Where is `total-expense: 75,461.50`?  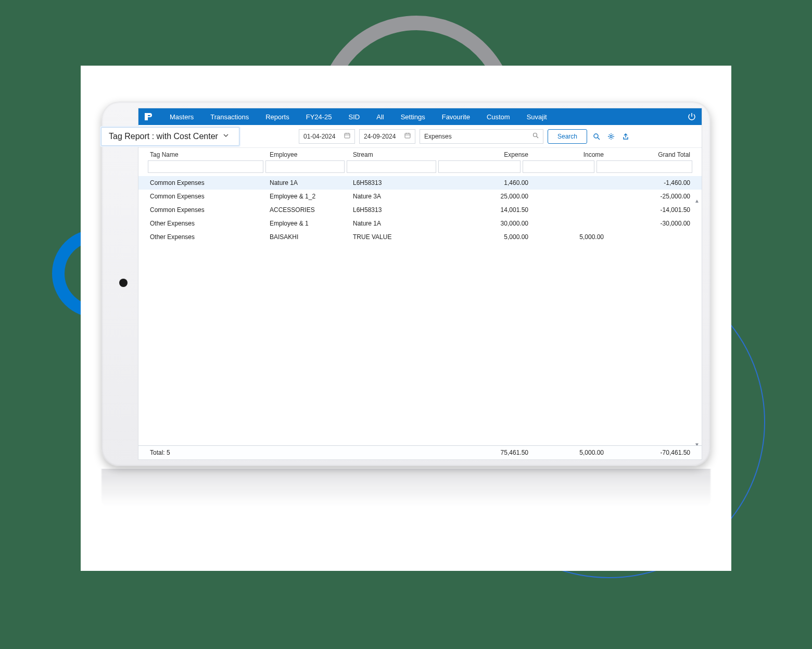
total-expense: 75,461.50 is located at coordinates (487, 453).